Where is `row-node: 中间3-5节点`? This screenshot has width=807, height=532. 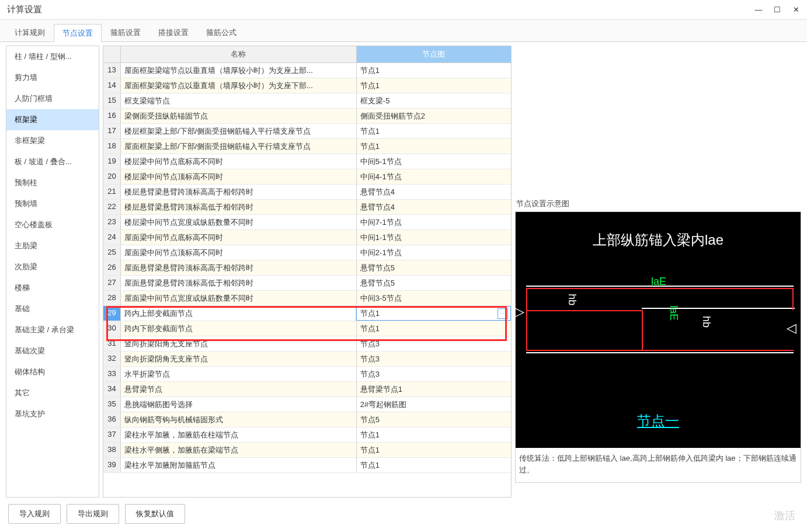
row-node: 中间3-5节点 is located at coordinates (434, 298).